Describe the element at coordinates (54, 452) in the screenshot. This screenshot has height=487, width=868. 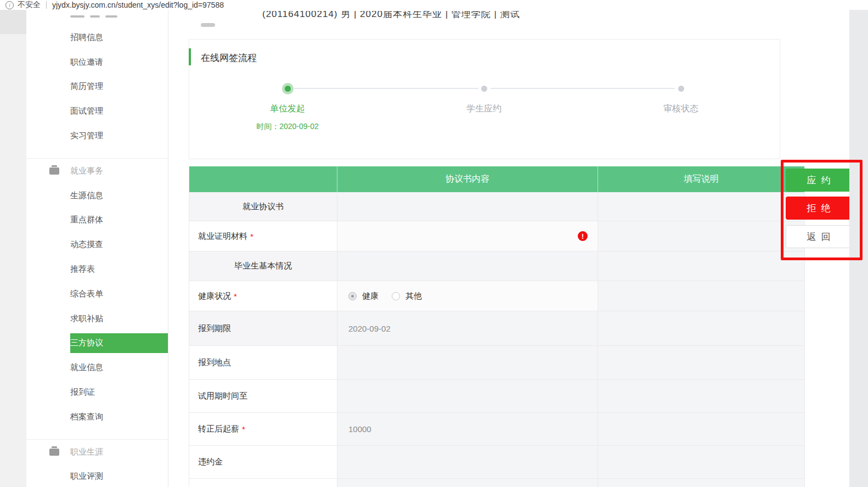
I see `briefcase-icon` at that location.